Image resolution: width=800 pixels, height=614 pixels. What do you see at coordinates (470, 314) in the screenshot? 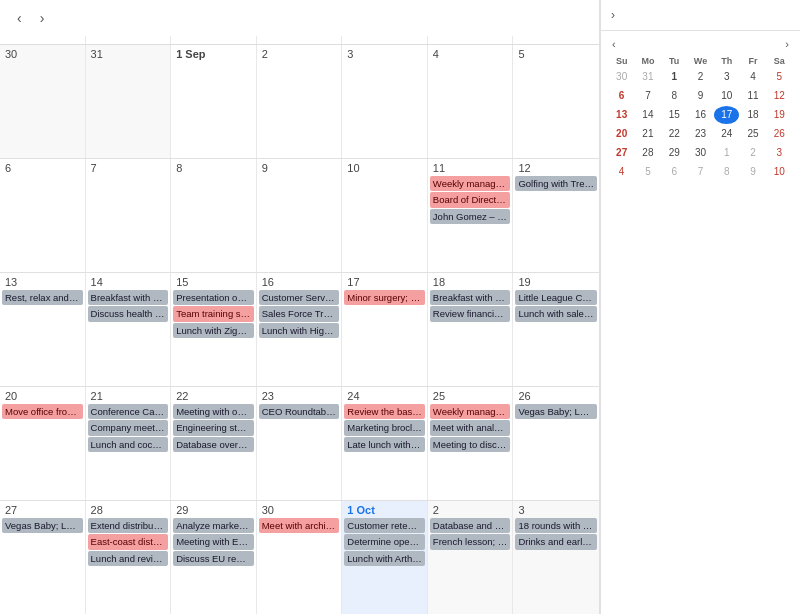
I see `calendar-event: Review financial Conference Roo` at bounding box center [470, 314].